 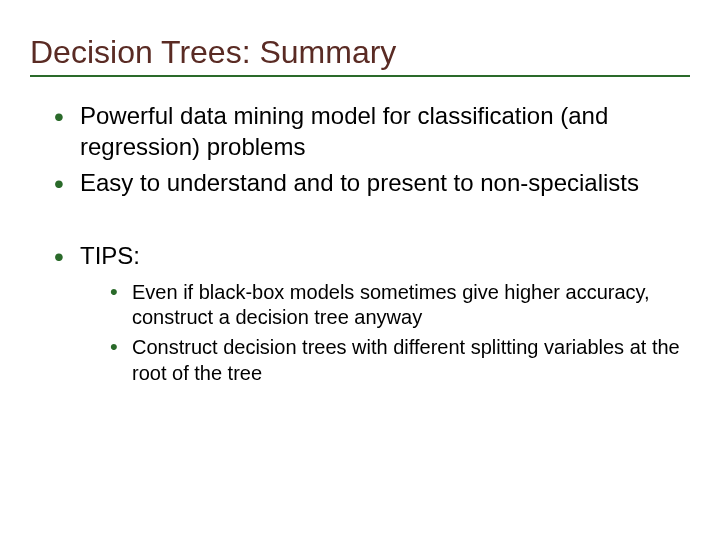 I want to click on spacer, so click(x=360, y=223).